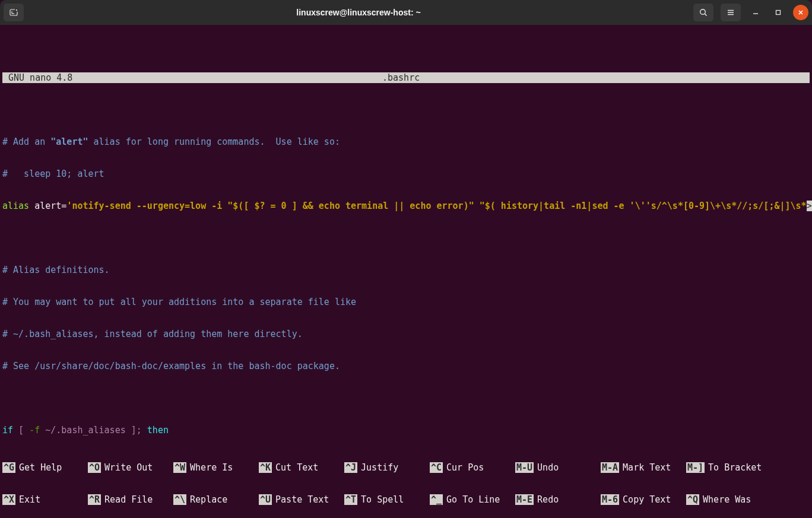 This screenshot has width=812, height=518. What do you see at coordinates (406, 500) in the screenshot?
I see `shortcut-row: ^XExit^RRead File^\Replace^UPaste Text^T…` at bounding box center [406, 500].